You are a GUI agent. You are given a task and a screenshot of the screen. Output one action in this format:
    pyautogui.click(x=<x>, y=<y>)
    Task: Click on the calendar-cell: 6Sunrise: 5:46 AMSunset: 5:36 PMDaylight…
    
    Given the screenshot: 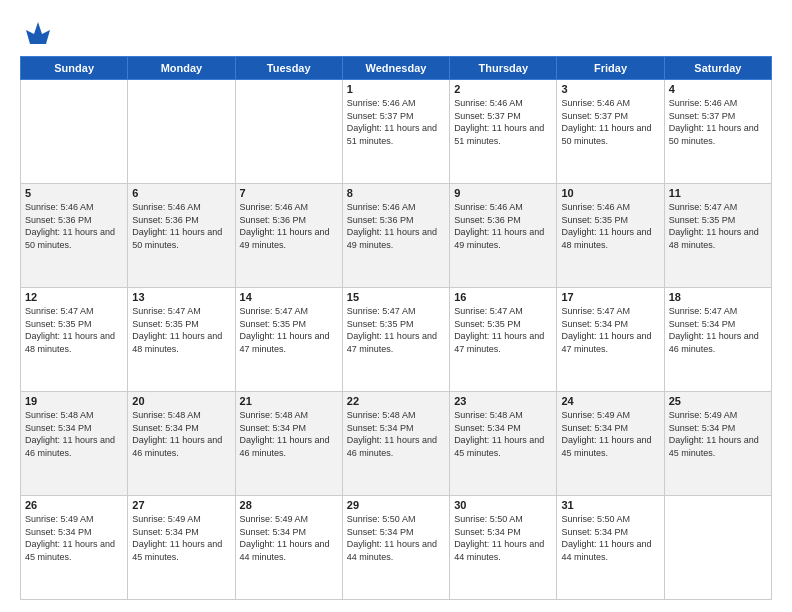 What is the action you would take?
    pyautogui.click(x=182, y=236)
    